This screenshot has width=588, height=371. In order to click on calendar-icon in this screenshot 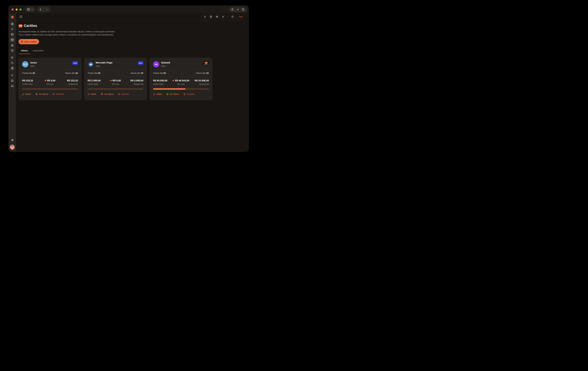, I will do `click(12, 34)`.